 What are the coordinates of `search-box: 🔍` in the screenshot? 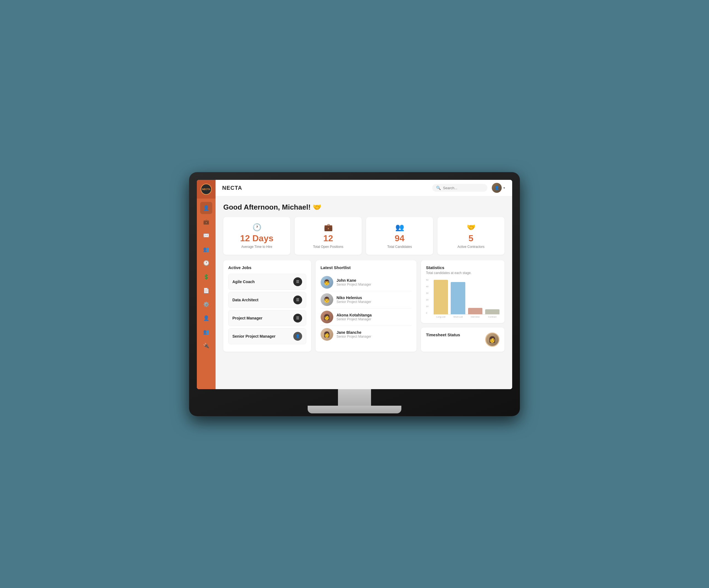 It's located at (460, 188).